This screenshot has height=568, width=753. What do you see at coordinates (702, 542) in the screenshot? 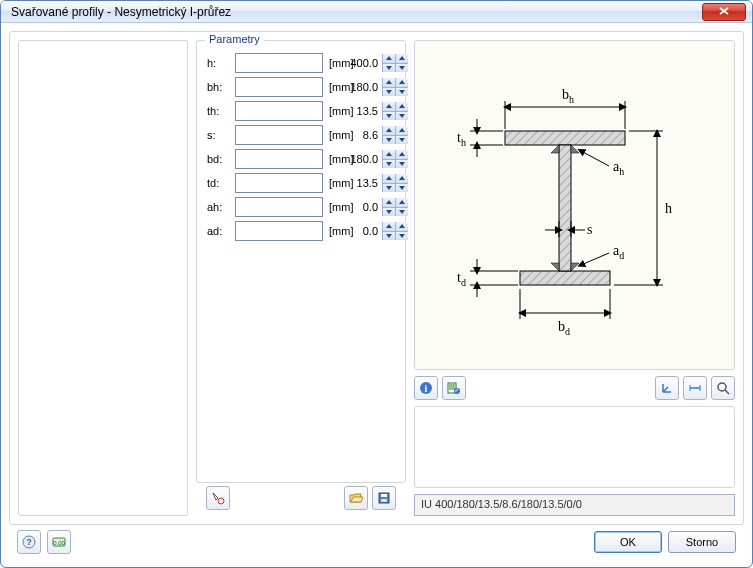
I see `cancel-button: Storno` at bounding box center [702, 542].